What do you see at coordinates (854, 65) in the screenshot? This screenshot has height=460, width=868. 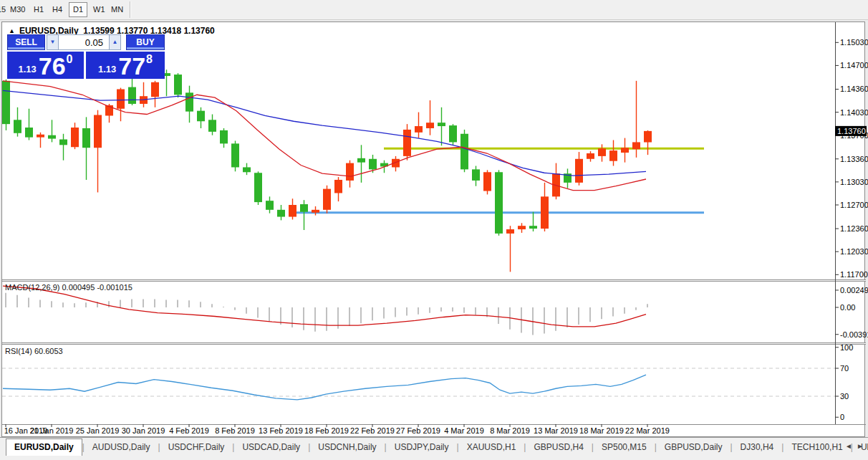 I see `price-axis-label: 1.14700` at bounding box center [854, 65].